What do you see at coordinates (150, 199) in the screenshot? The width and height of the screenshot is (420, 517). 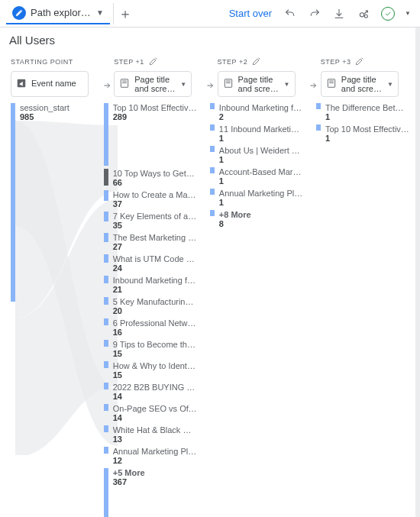 I see `path-node: How to Create a Mark…37` at bounding box center [150, 199].